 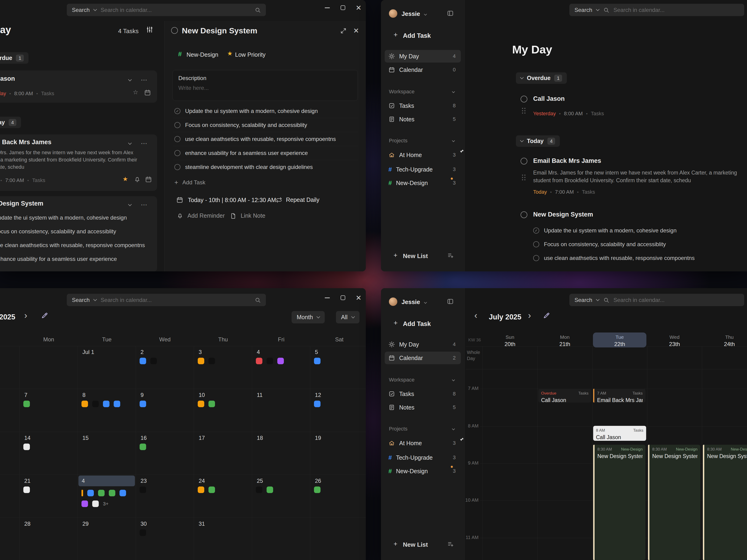 What do you see at coordinates (265, 85) in the screenshot?
I see `description-box: Description Write here...` at bounding box center [265, 85].